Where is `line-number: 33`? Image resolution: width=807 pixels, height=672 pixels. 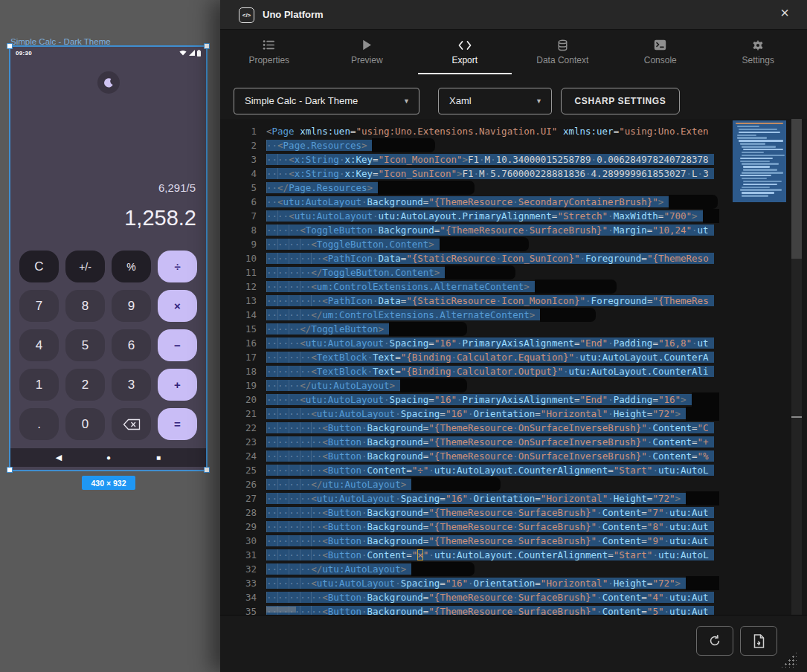
line-number: 33 is located at coordinates (238, 583).